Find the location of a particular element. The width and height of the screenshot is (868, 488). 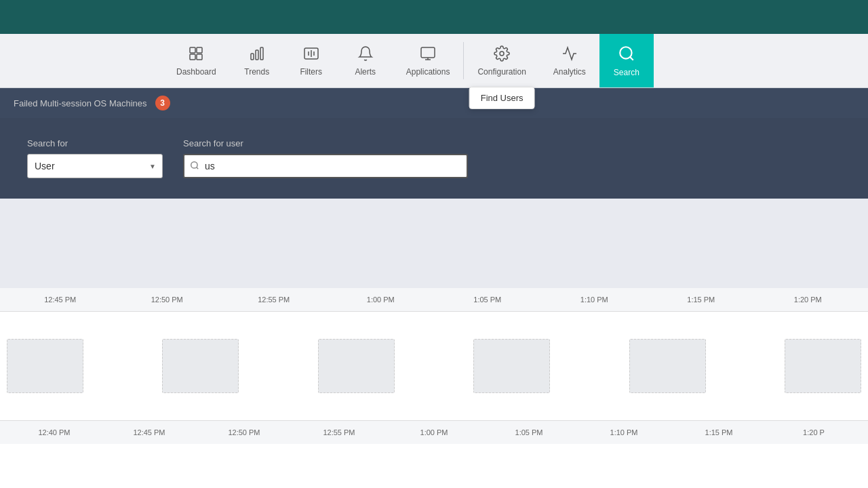

timeline-bottom: 12:40 PM 12:45 PM 12:50 PM 12:55 PM 1:00… is located at coordinates (434, 432).